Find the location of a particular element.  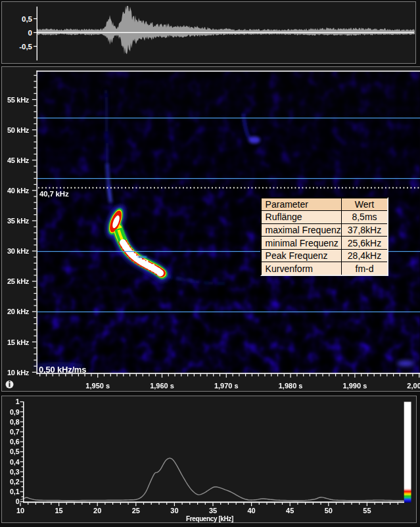

svg-text: 55 is located at coordinates (367, 511).